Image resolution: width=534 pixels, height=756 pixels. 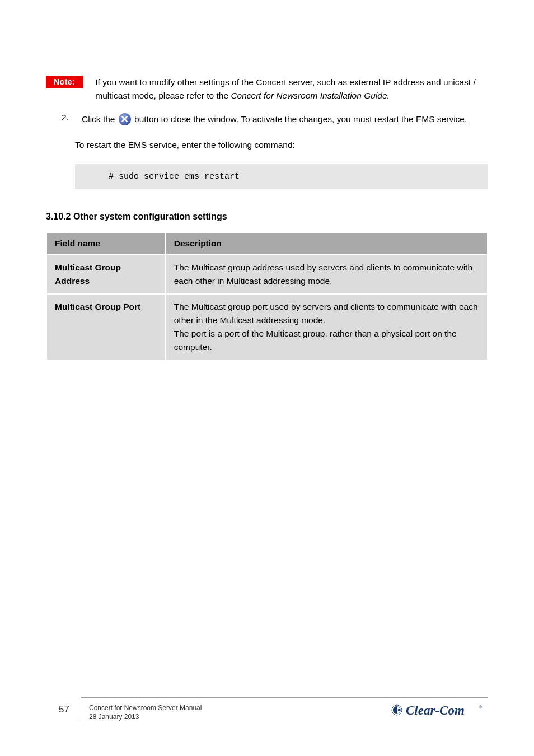 I want to click on footer-divider, so click(x=284, y=698).